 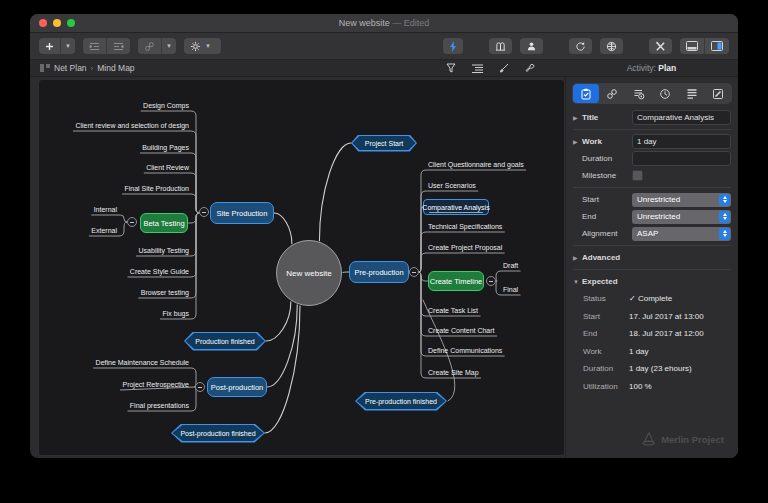 What do you see at coordinates (606, 386) in the screenshot?
I see `utilization-label: Utilization` at bounding box center [606, 386].